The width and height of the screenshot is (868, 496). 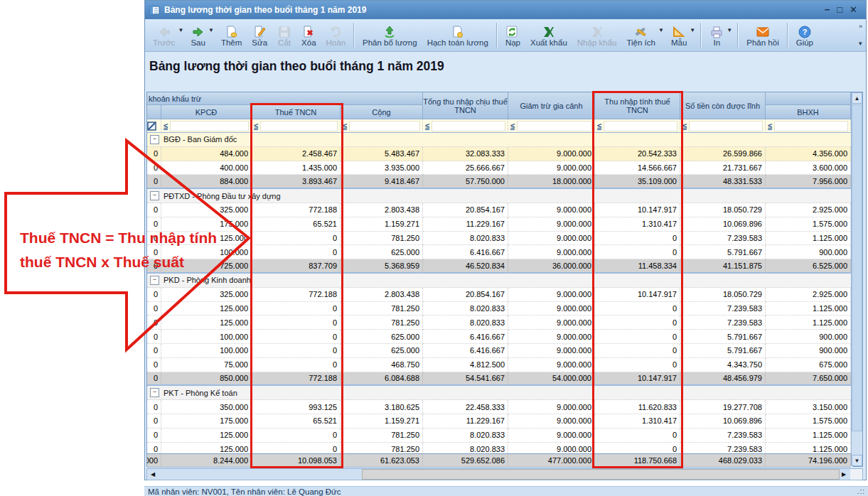 I want to click on close-button: ✕, so click(x=853, y=10).